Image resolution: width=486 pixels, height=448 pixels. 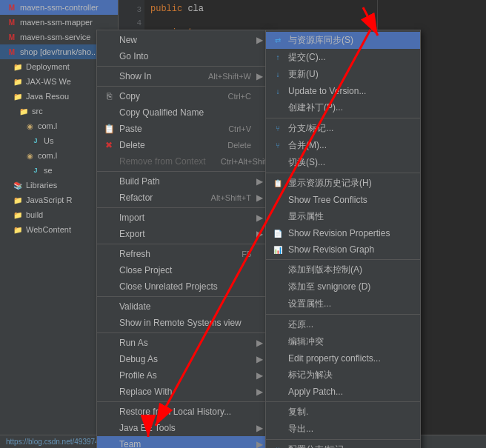 I want to click on svn-label: 复制., so click(x=298, y=412).